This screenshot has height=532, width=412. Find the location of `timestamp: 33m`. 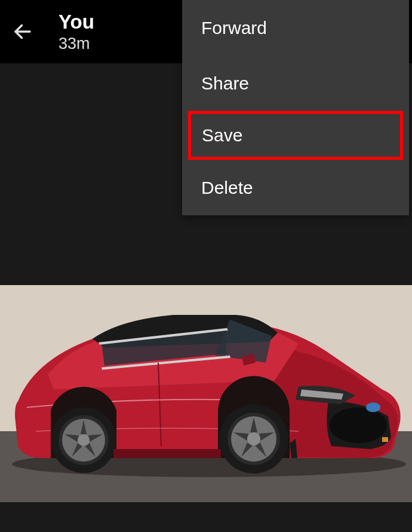

timestamp: 33m is located at coordinates (76, 44).